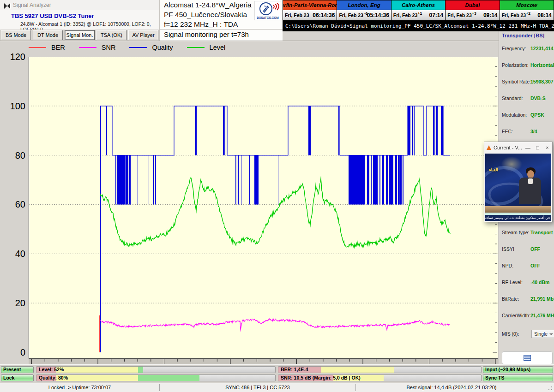 The width and height of the screenshot is (554, 392). Describe the element at coordinates (472, 15) in the screenshot. I see `clock-time-row: Fri, Feb 23 +3 09:14` at that location.